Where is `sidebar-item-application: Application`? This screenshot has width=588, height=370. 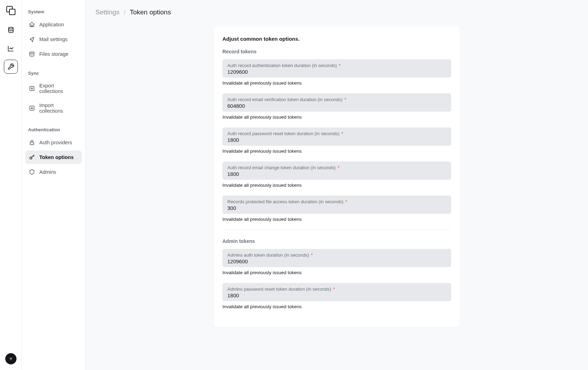
sidebar-item-application: Application is located at coordinates (53, 25).